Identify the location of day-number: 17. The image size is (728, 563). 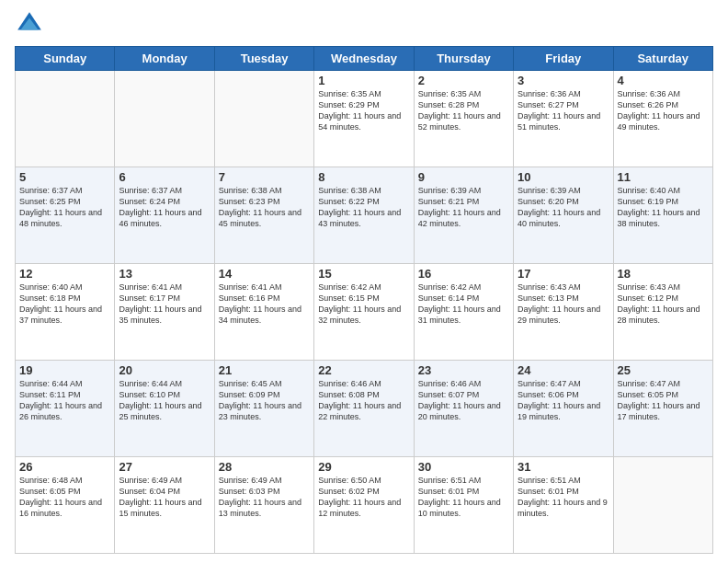
(563, 274).